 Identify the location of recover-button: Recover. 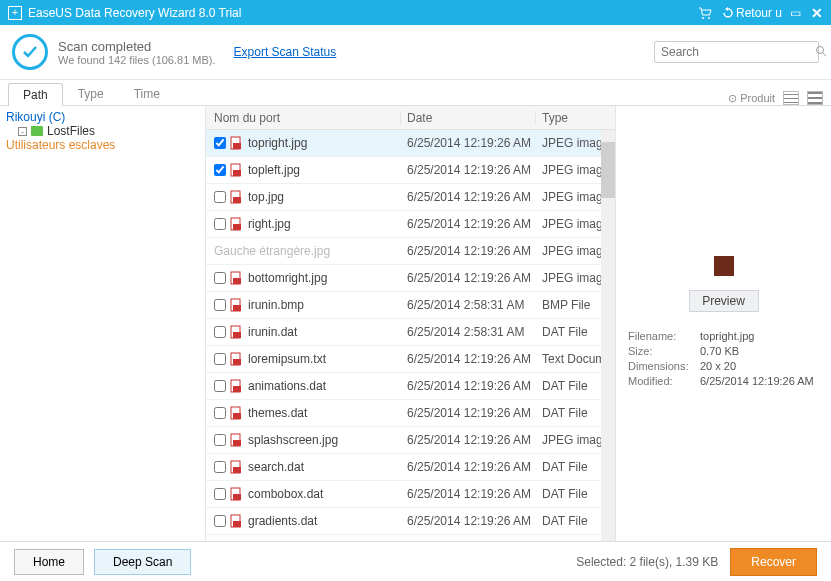
(774, 562).